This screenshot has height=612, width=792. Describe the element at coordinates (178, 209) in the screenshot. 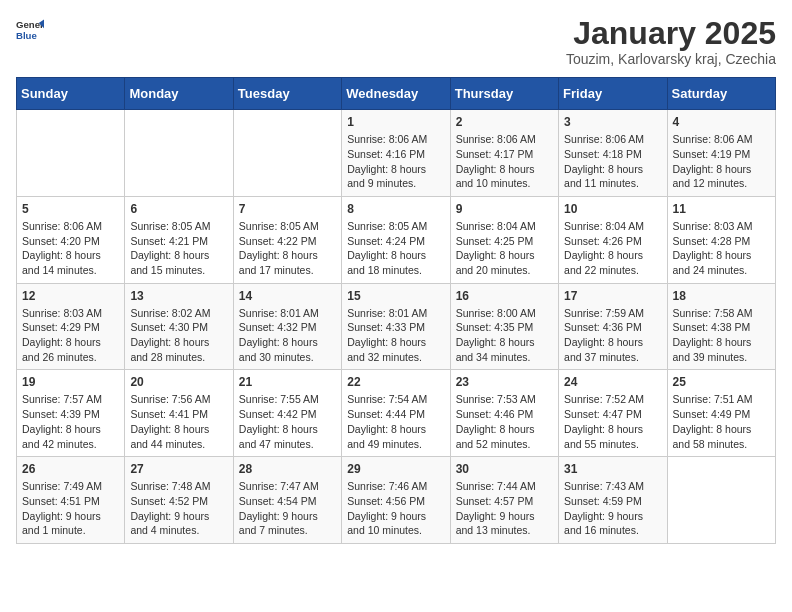

I see `day-number: 6` at that location.